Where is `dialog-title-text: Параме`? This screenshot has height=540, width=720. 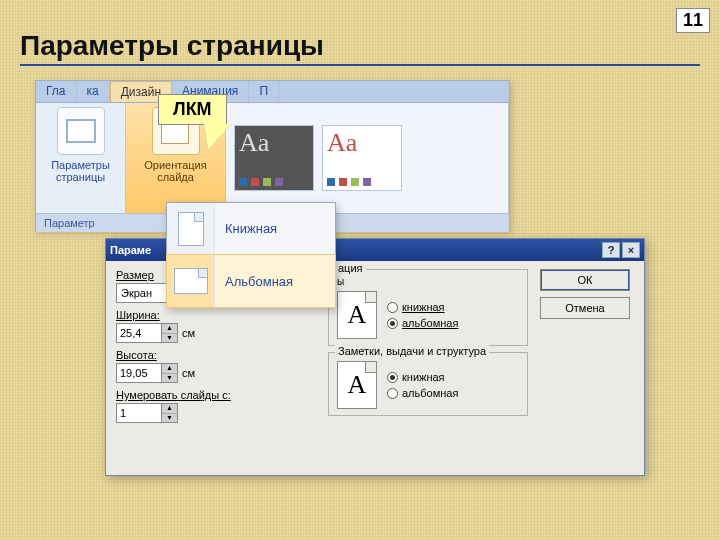 dialog-title-text: Параме is located at coordinates (130, 250).